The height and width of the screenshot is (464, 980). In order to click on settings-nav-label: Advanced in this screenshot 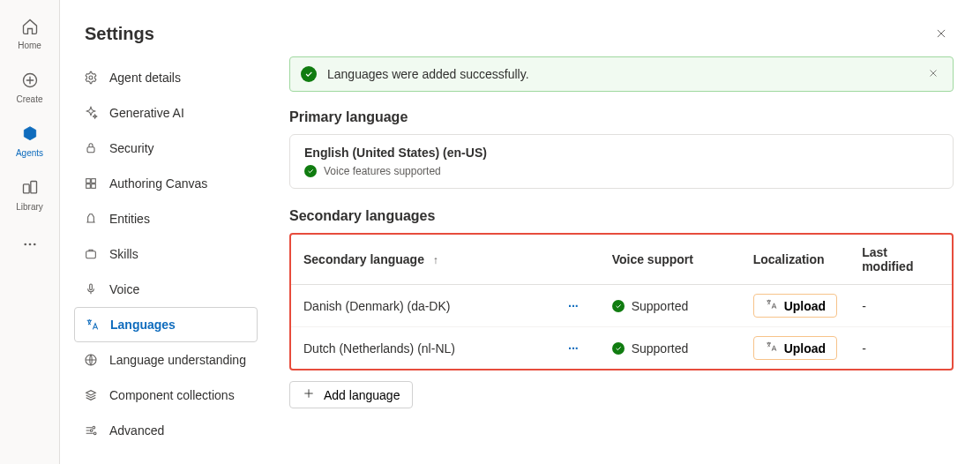, I will do `click(137, 430)`.